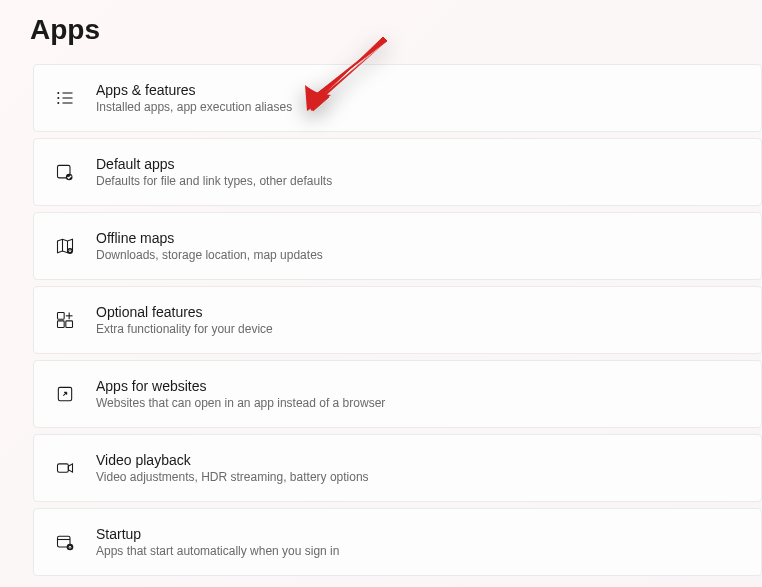 The width and height of the screenshot is (762, 587). Describe the element at coordinates (398, 394) in the screenshot. I see `settings-item-apps-websites: Apps for websites Websites that can open…` at that location.